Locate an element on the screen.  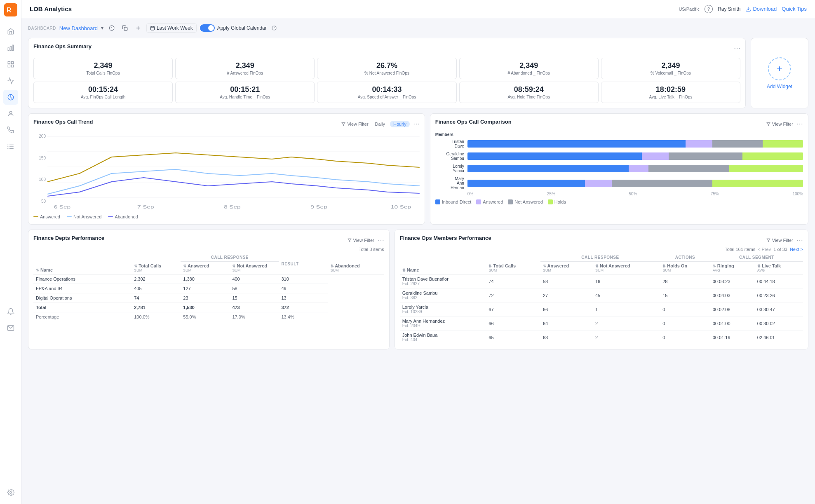
member-cell-name: Tristan Dave BuenaflorExt. 2927 is located at coordinates (443, 281).